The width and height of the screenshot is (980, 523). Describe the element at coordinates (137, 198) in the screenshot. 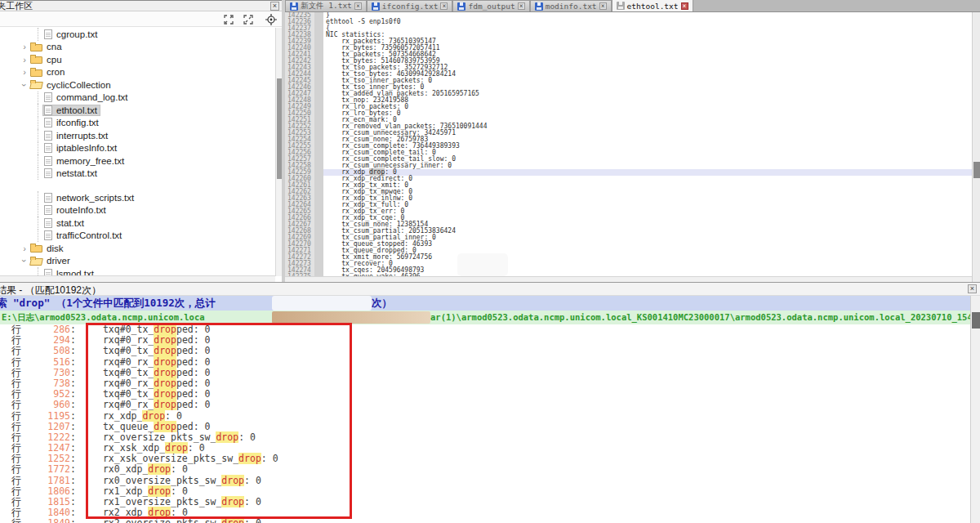

I see `tree-item-network-scripts-txt: network_scripts.txt` at that location.